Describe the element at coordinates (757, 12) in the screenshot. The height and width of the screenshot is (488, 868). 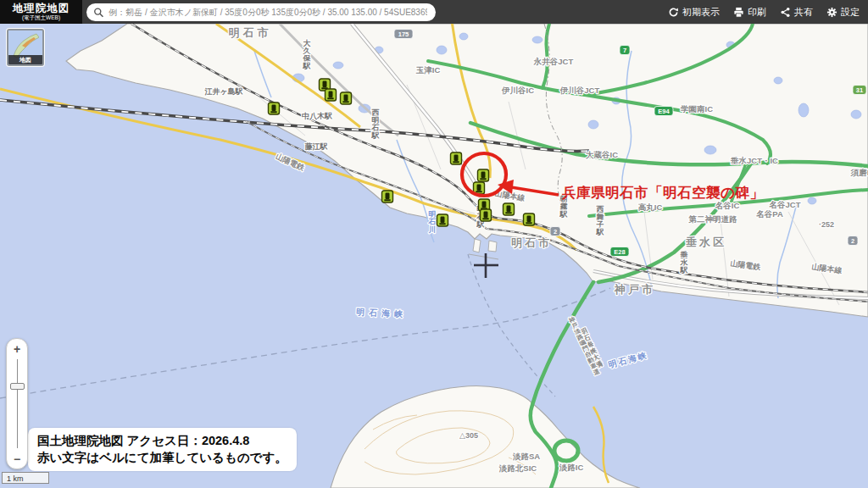
I see `print-label: 印刷` at that location.